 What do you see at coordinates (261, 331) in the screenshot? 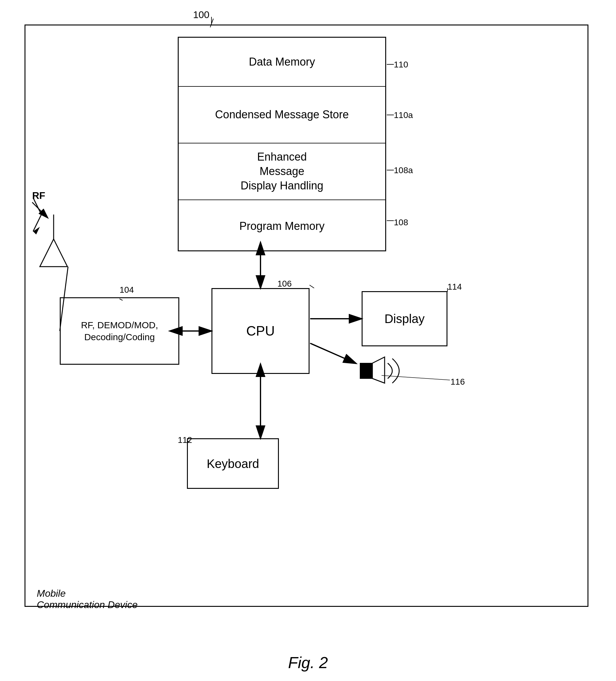
I see `cpu-box: CPU` at bounding box center [261, 331].